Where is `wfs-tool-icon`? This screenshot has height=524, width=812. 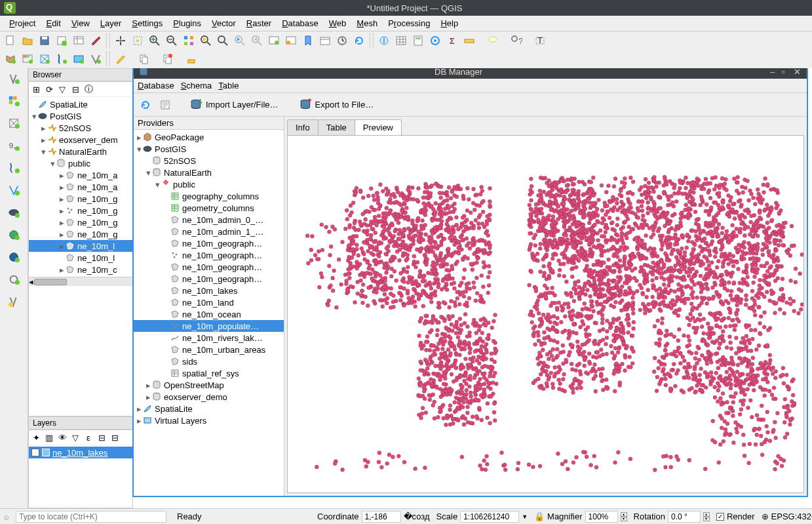 wfs-tool-icon is located at coordinates (14, 257).